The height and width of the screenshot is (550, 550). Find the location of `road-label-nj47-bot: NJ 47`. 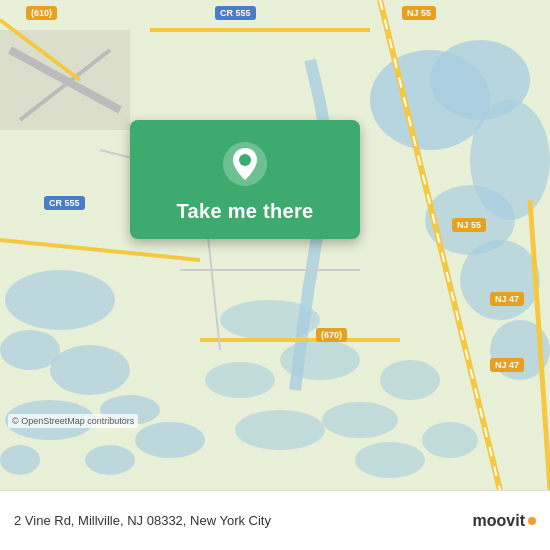

road-label-nj47-bot: NJ 47 is located at coordinates (507, 365).